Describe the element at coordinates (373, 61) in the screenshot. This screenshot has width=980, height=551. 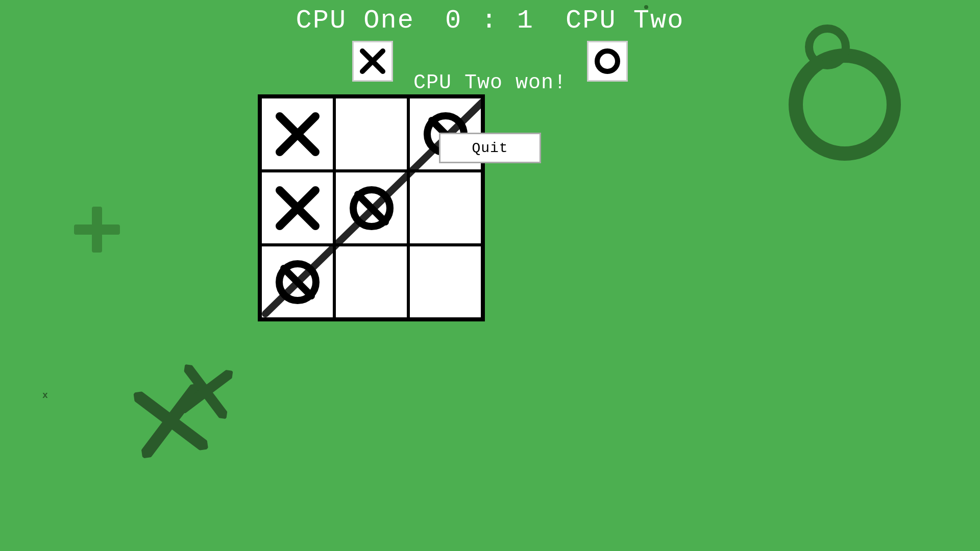
I see `x-icon` at that location.